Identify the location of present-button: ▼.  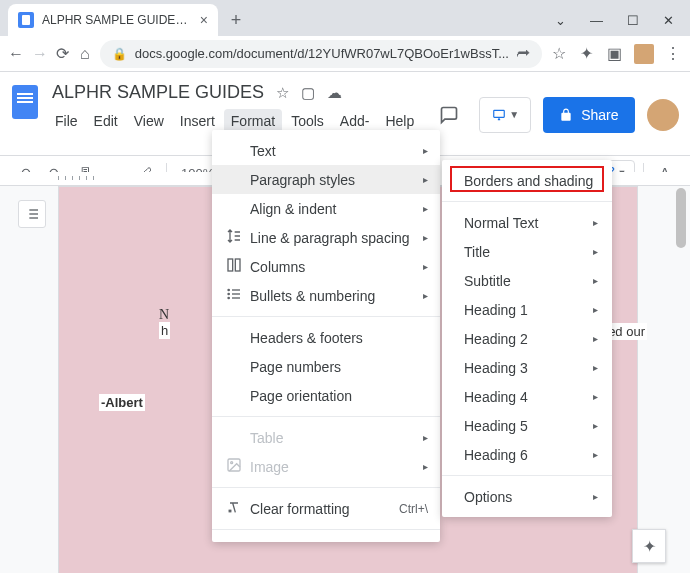
(505, 115).